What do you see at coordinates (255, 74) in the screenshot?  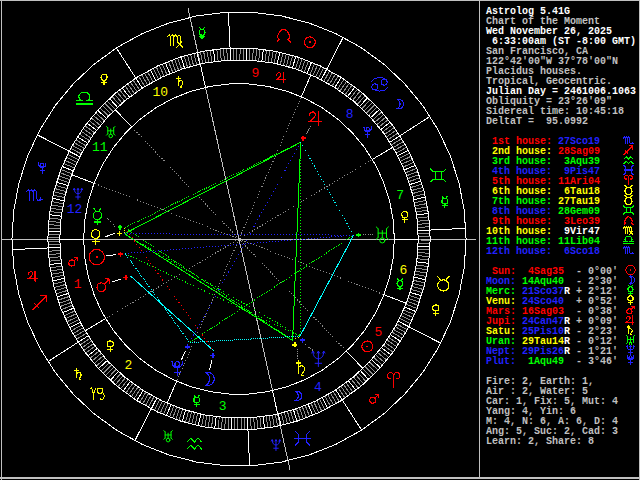 I see `svg-text: 9` at bounding box center [255, 74].